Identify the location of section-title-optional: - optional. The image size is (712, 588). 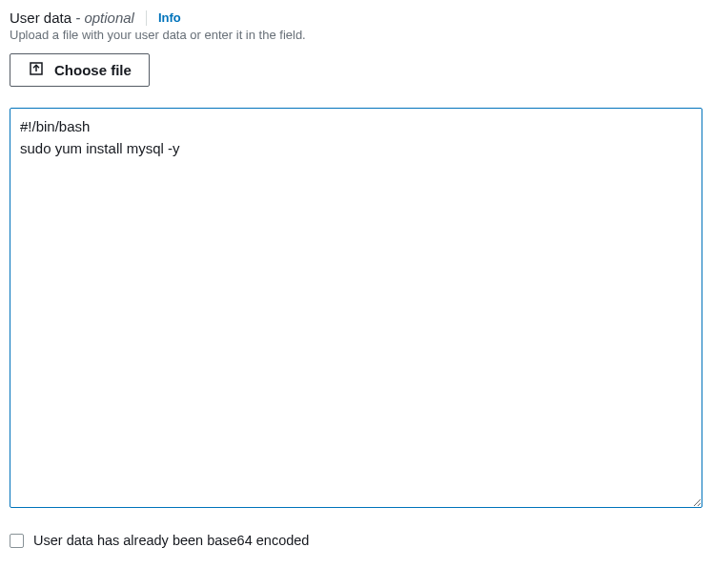
(103, 17).